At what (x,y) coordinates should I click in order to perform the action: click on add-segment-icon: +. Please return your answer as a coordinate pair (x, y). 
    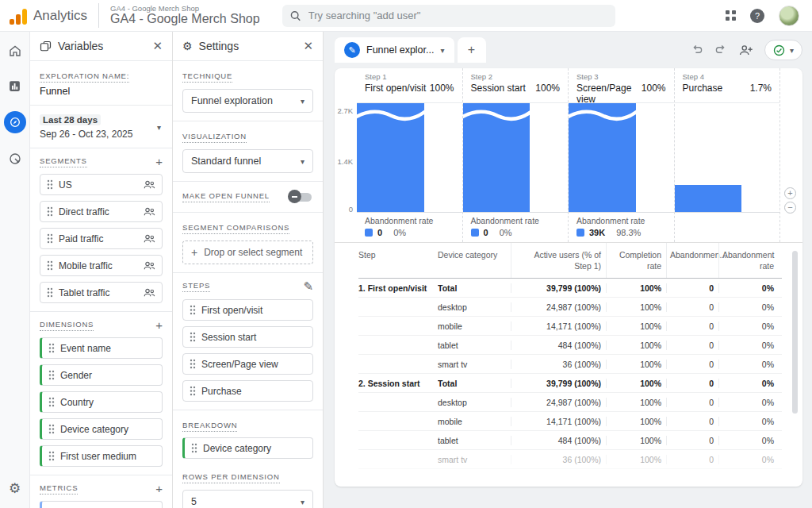
    Looking at the image, I should click on (159, 162).